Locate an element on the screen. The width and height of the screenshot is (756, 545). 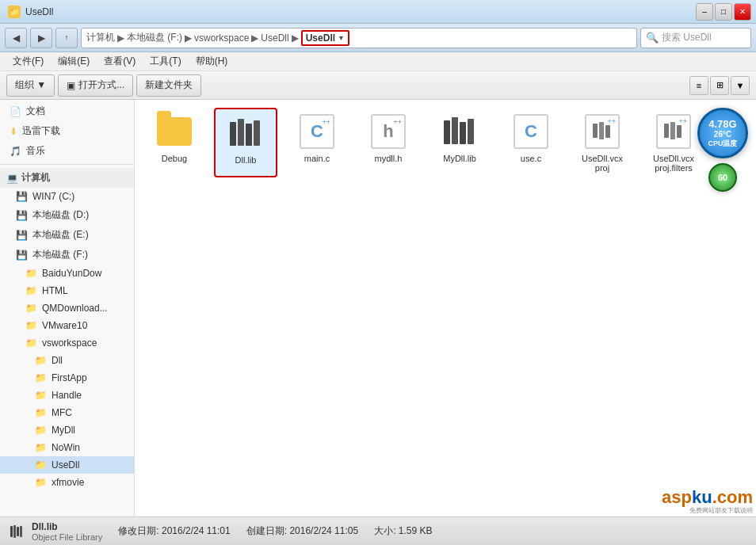
back-button: ◀ is located at coordinates (16, 38).